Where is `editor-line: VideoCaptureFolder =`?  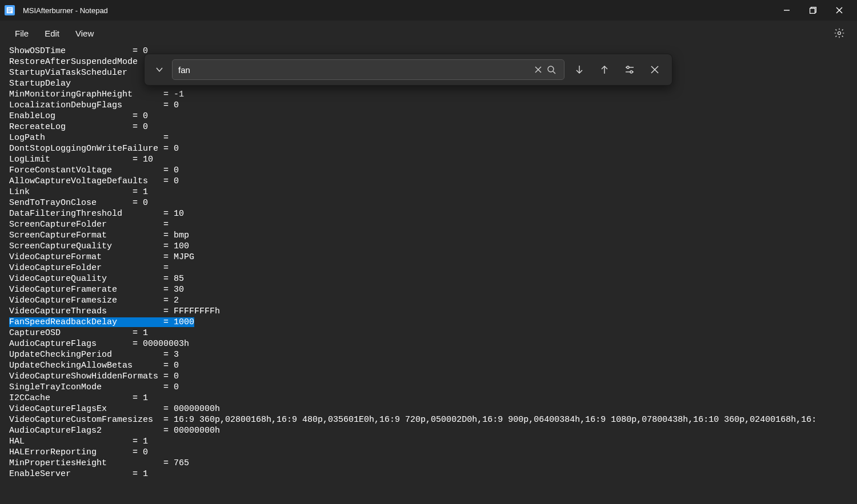
editor-line: VideoCaptureFolder = is located at coordinates (428, 268).